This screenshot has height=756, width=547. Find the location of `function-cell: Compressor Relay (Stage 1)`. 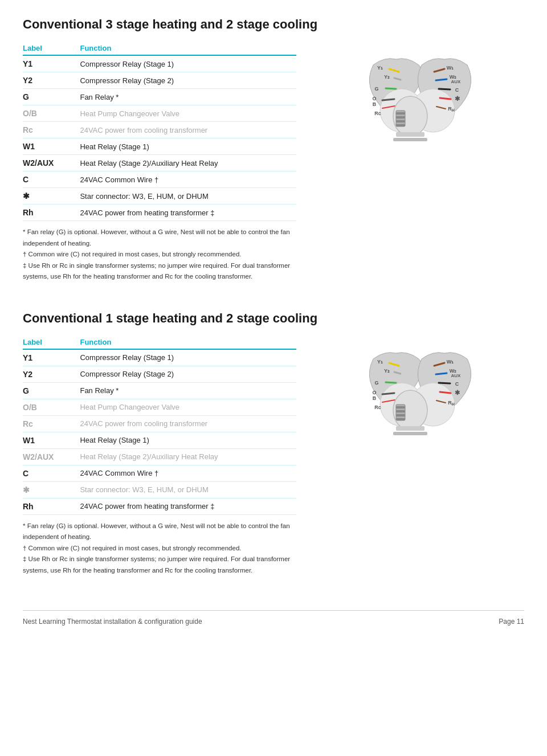

function-cell: Compressor Relay (Stage 1) is located at coordinates (188, 358).